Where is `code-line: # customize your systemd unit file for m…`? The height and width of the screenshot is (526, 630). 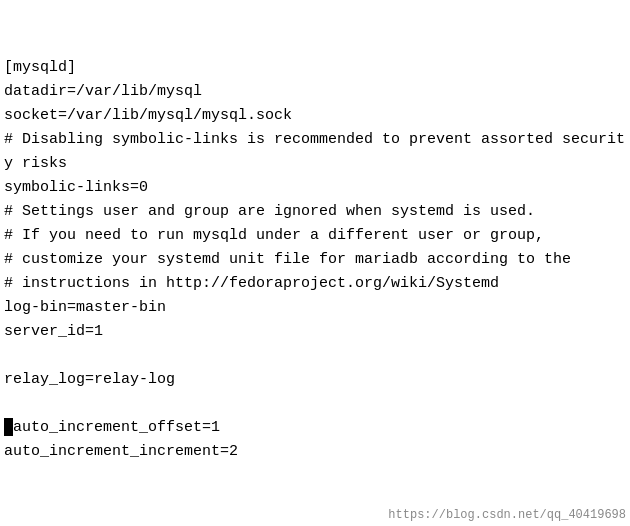 code-line: # customize your systemd unit file for m… is located at coordinates (315, 260).